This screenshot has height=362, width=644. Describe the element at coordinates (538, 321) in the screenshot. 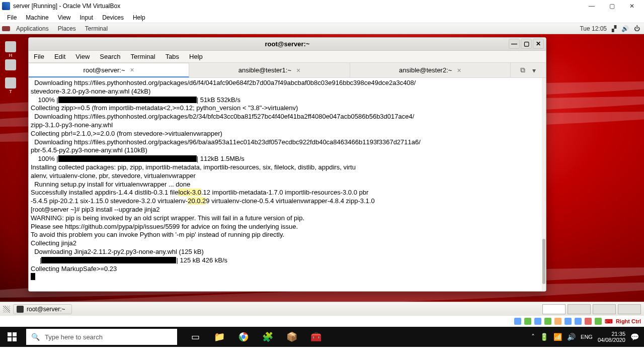

I see `vbox-audio-icon` at that location.